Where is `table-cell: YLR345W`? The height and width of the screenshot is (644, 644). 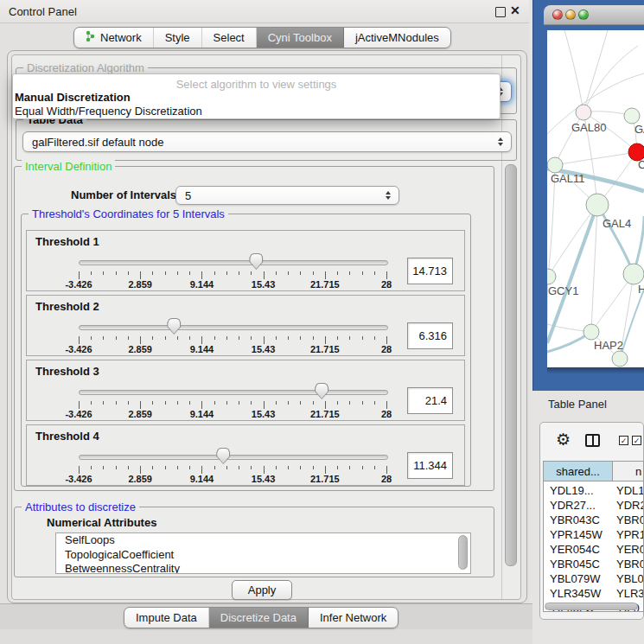 table-cell: YLR345W is located at coordinates (576, 593).